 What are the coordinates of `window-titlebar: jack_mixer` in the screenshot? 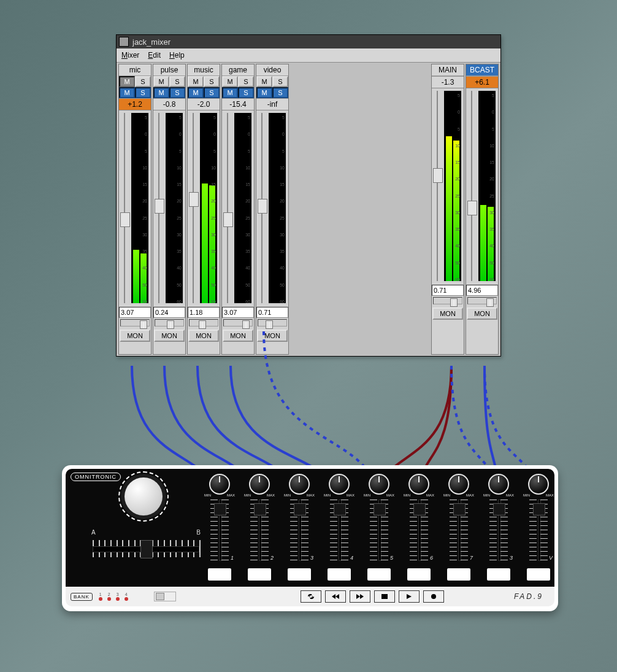 It's located at (308, 42).